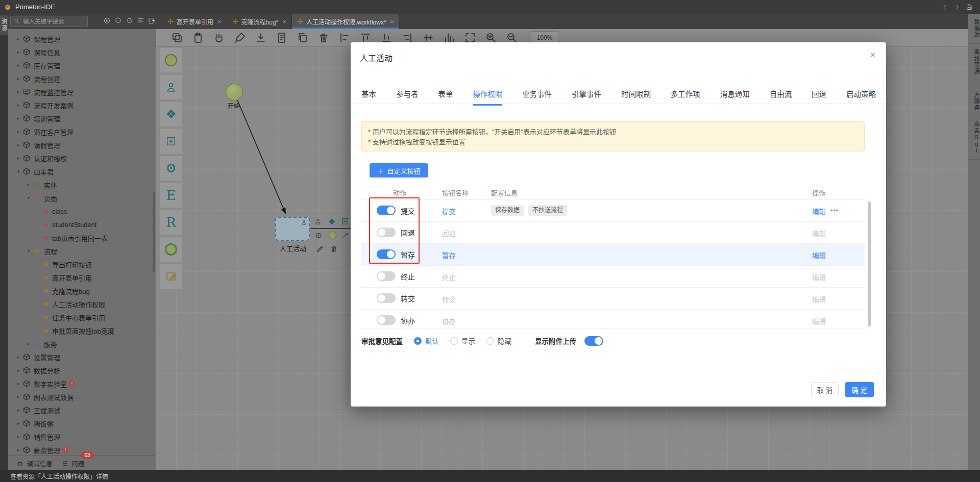  Describe the element at coordinates (82, 79) in the screenshot. I see `tree-item-流程创建: ▸流程创建` at that location.